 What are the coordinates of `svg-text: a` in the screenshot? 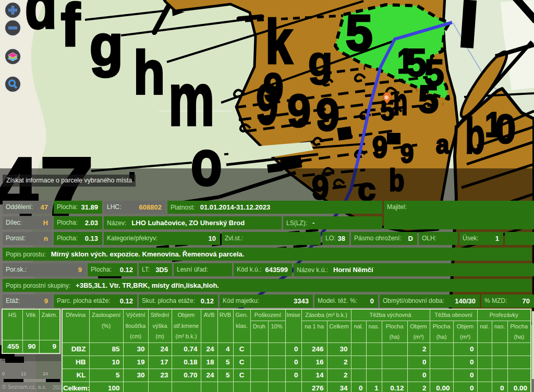 It's located at (443, 144).